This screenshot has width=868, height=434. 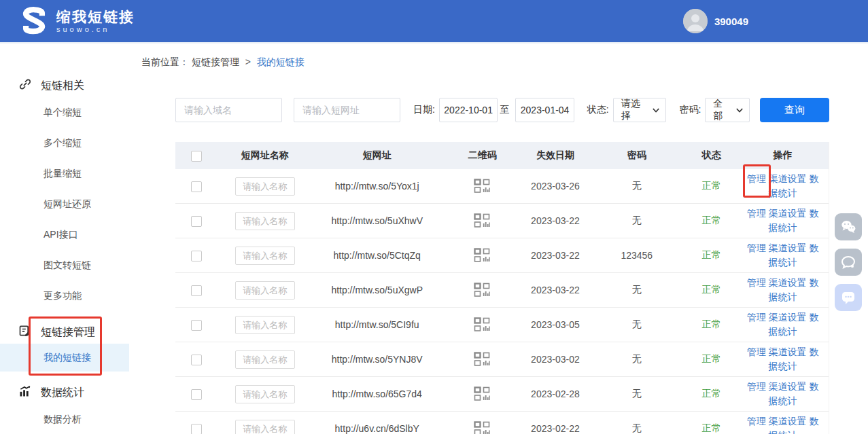 What do you see at coordinates (65, 296) in the screenshot?
I see `sidebar-item: 更多功能` at bounding box center [65, 296].